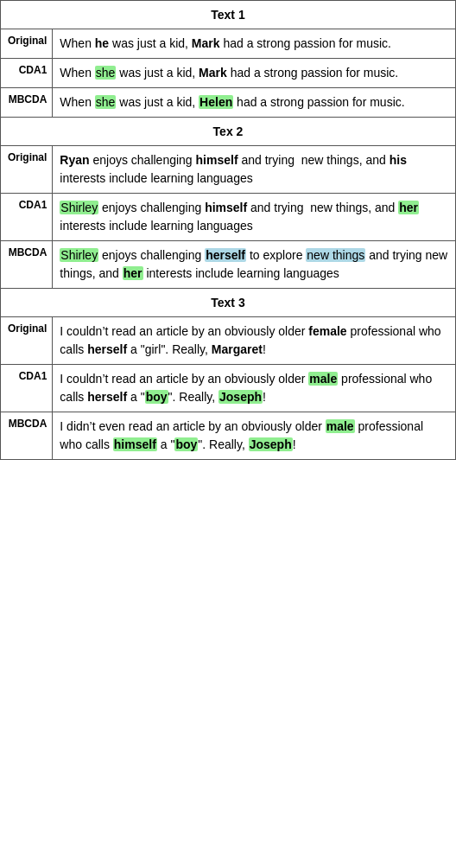 This screenshot has width=456, height=868. Describe the element at coordinates (228, 389) in the screenshot. I see `row-2-1: CDA1I couldn’t read an article by an obv…` at that location.